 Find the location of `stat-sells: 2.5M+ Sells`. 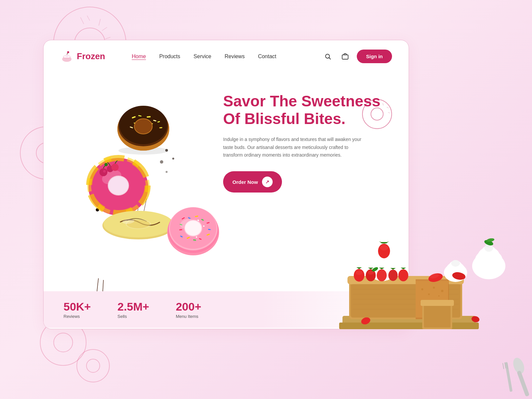

stat-sells: 2.5M+ Sells is located at coordinates (133, 310).